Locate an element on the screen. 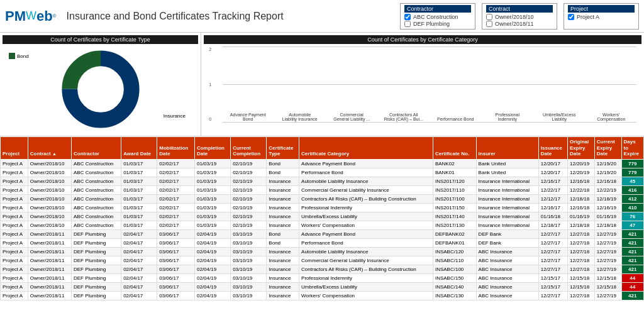  bar-commercial: CommercialGeneral Liability ... is located at coordinates (352, 117).